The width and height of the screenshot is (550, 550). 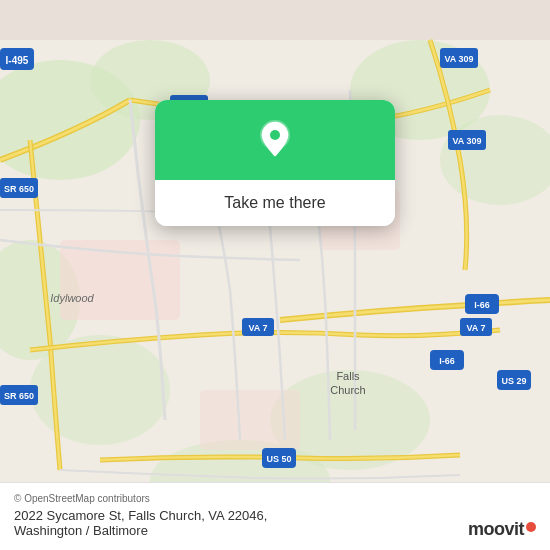 What do you see at coordinates (275, 516) in the screenshot?
I see `bottom-bar: © OpenStreetMap contributors 2022 Sycamo…` at bounding box center [275, 516].